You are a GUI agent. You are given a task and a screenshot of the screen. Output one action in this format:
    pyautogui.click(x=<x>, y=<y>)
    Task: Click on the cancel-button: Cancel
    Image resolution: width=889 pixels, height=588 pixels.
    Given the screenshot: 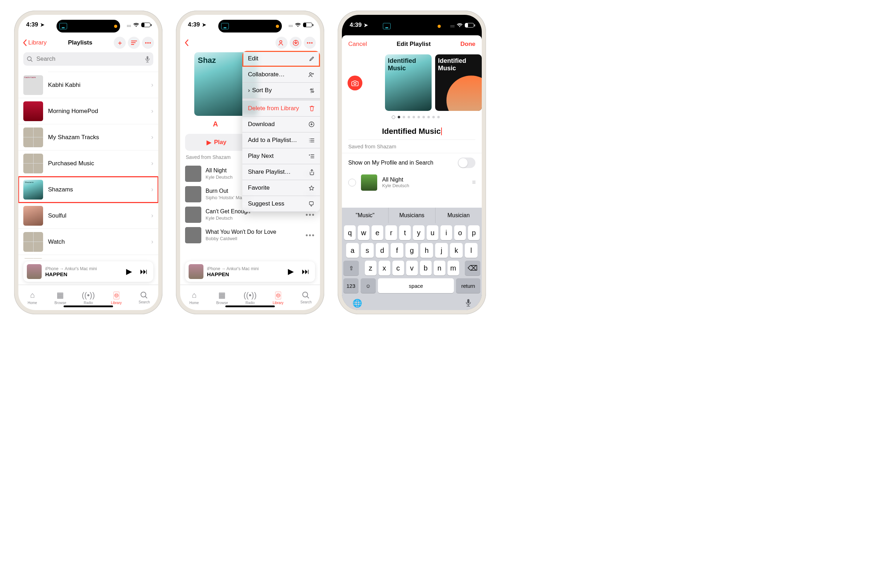 What is the action you would take?
    pyautogui.click(x=358, y=44)
    